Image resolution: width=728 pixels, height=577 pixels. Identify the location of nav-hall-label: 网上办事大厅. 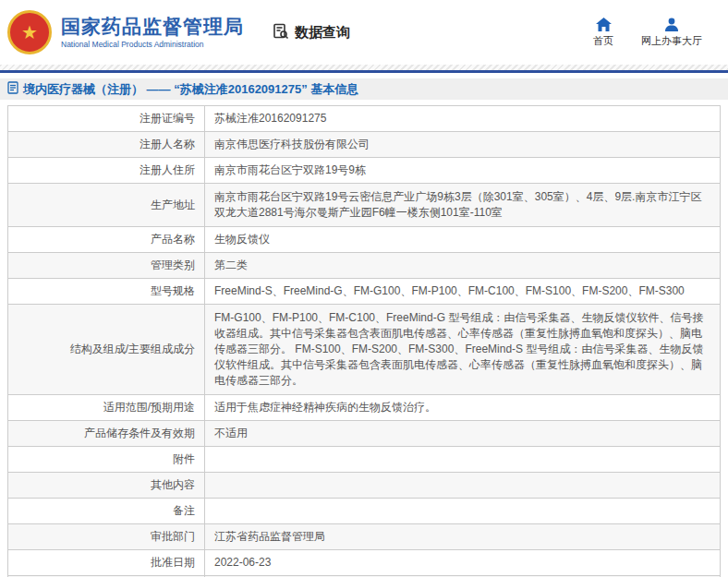
(672, 41).